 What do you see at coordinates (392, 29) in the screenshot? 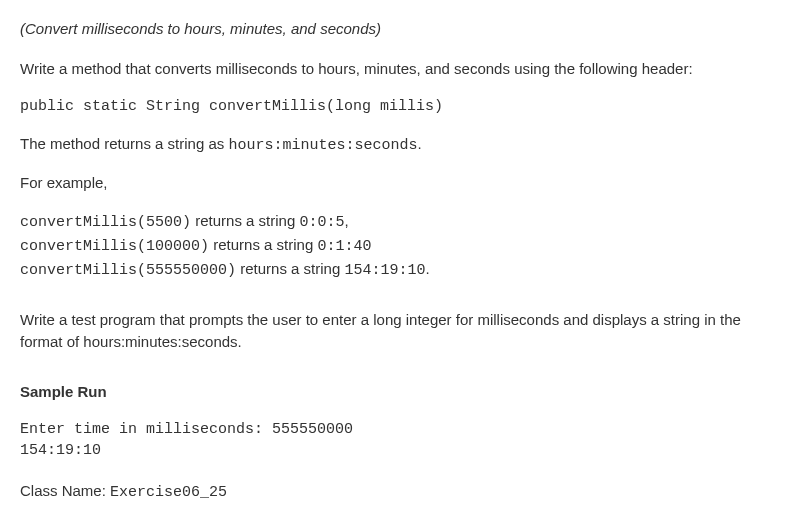
I see `exercise-title: (Convert milliseconds to hours, minutes,…` at bounding box center [392, 29].